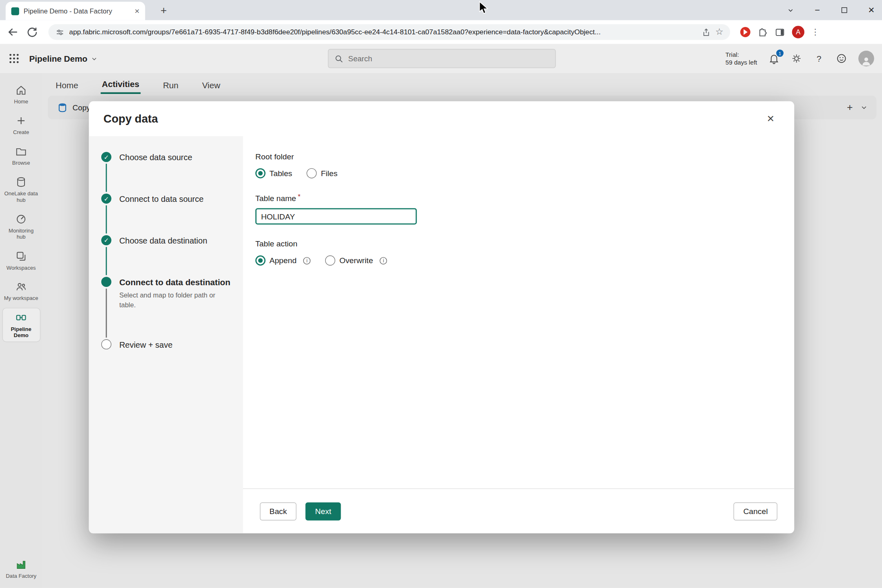 The width and height of the screenshot is (882, 588). I want to click on workspace-name: Pipeline Demo, so click(58, 58).